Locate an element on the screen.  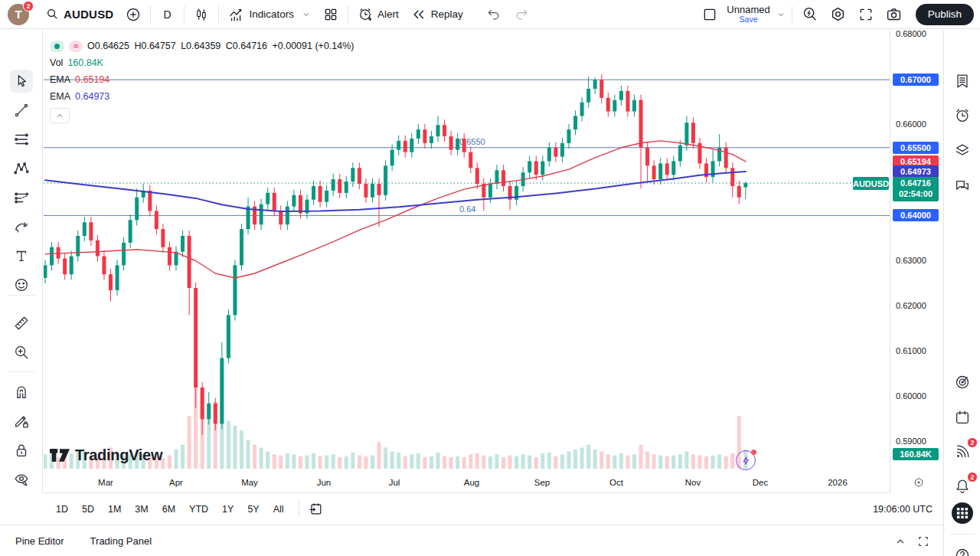
sidebar-apps-grid-icon is located at coordinates (962, 513).